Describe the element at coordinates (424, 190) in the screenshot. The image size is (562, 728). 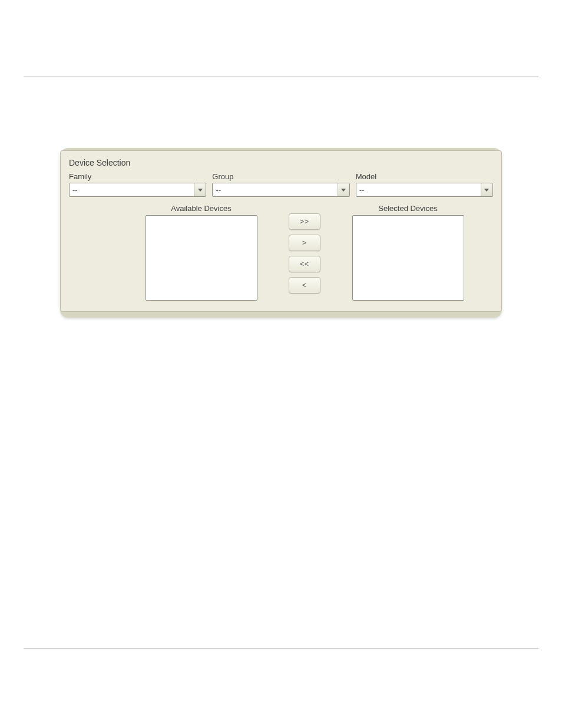
I see `model-select` at that location.